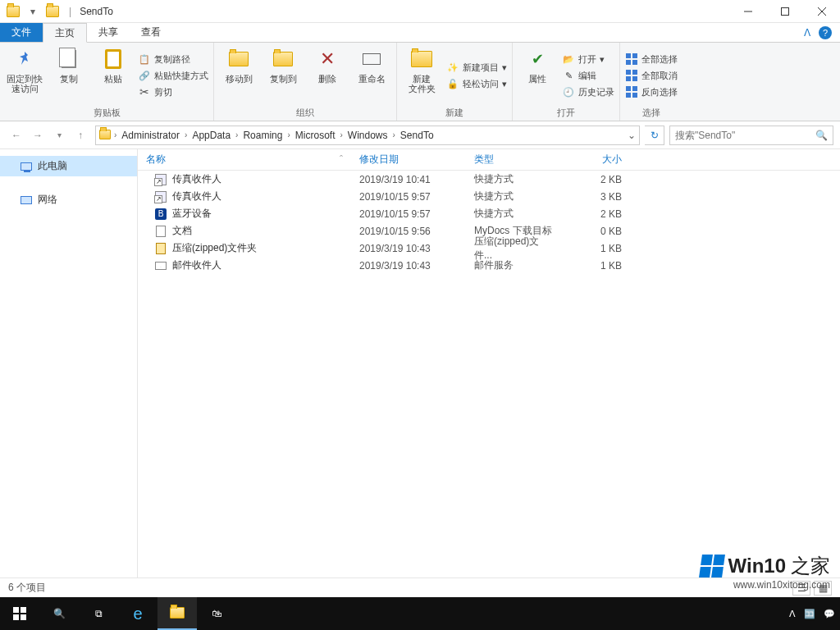  Describe the element at coordinates (807, 33) in the screenshot. I see `collapse-ribbon-icon: ᐱ` at that location.